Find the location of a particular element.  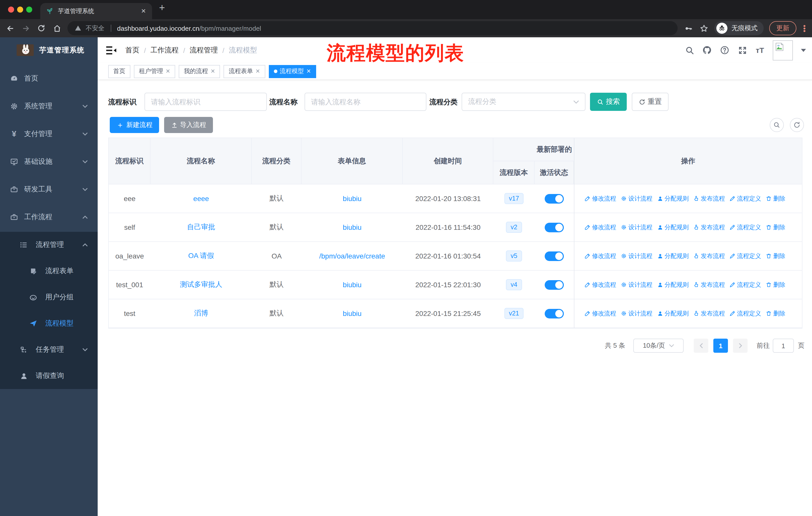

sidebar-item-payment: ¥ 支付管理 is located at coordinates (49, 134).